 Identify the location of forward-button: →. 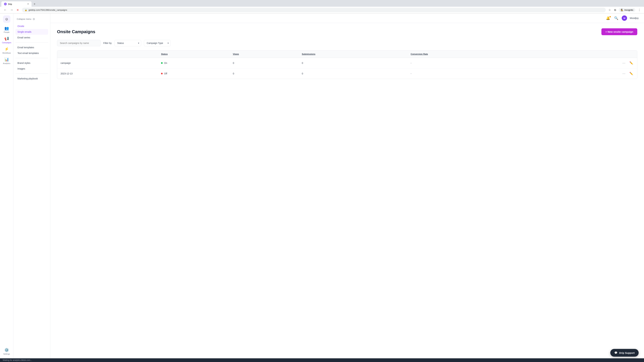
(12, 10).